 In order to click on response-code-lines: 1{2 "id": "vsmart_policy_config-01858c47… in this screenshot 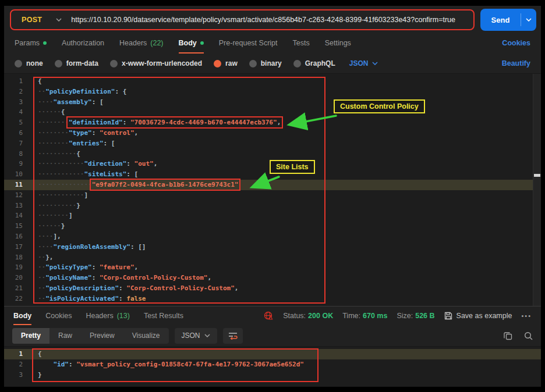, I will do `click(272, 365)`.